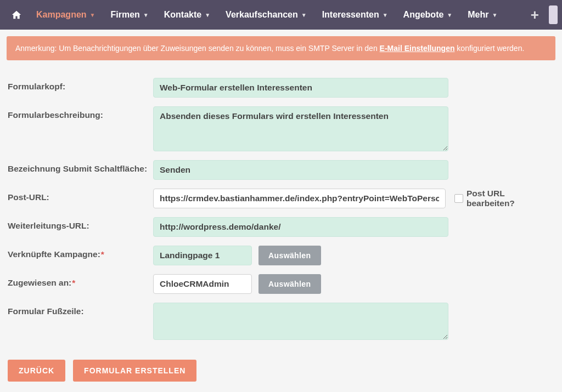  I want to click on nav-firmen: Firmen ▼, so click(130, 15).